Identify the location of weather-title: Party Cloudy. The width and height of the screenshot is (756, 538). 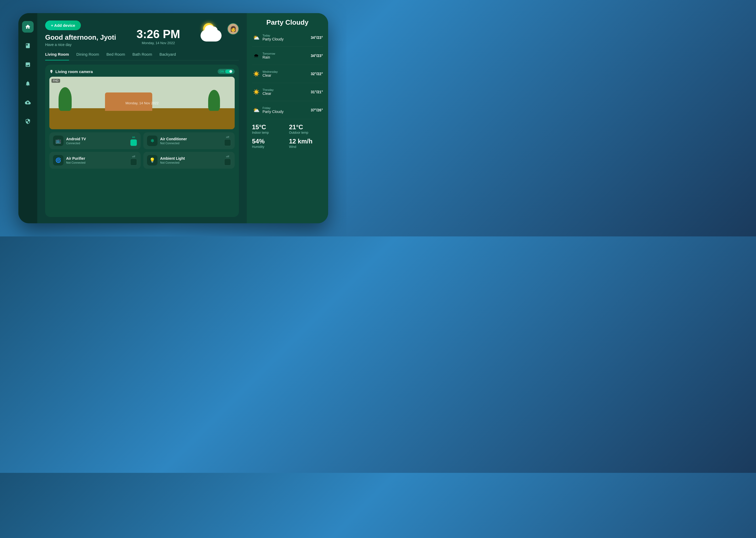
(287, 23).